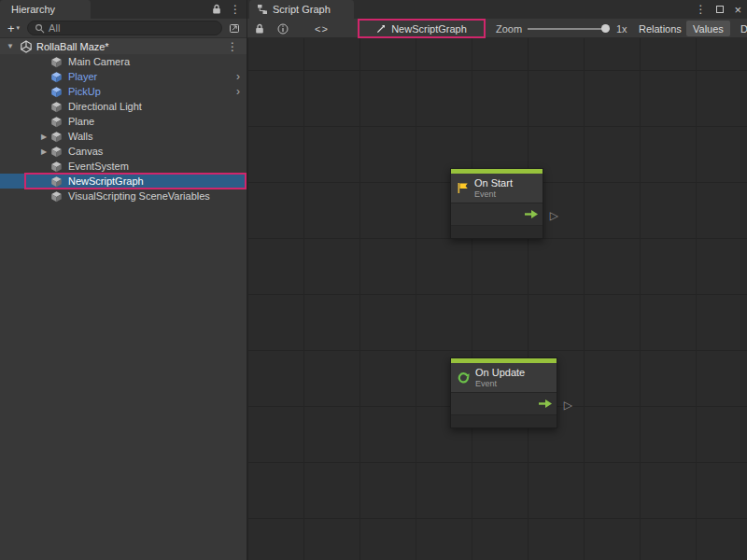 This screenshot has width=747, height=560. What do you see at coordinates (45, 9) in the screenshot?
I see `tab-hierarchy: Hierarchy` at bounding box center [45, 9].